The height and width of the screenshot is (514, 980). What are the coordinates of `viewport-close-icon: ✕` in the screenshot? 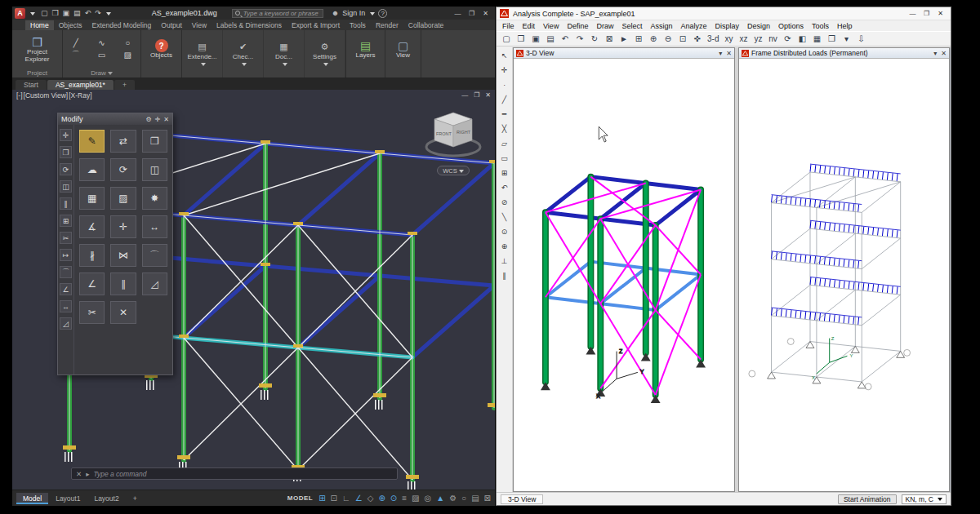 It's located at (488, 95).